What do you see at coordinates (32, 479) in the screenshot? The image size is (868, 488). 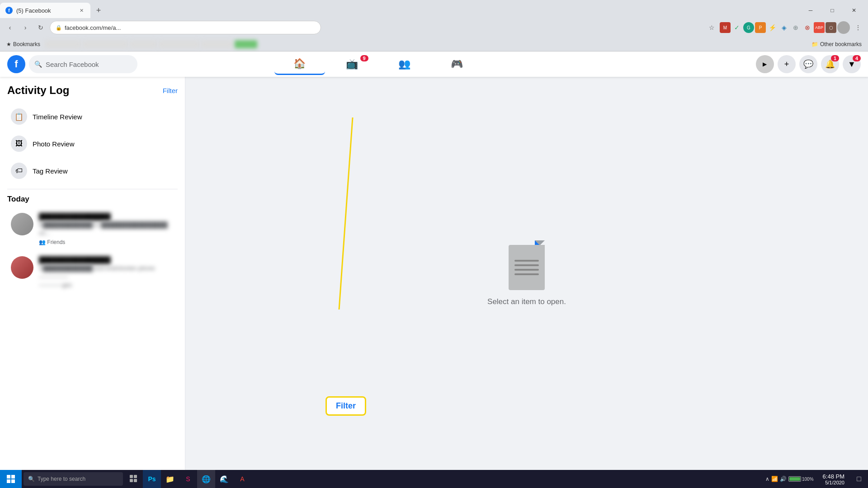 I see `search-icon-taskbar: 🔍` at bounding box center [32, 479].